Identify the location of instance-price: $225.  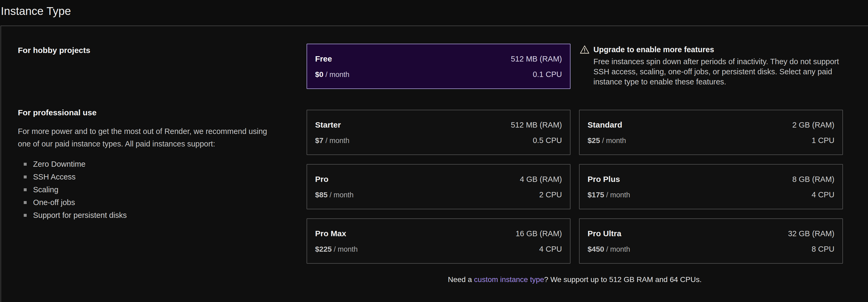
(323, 249).